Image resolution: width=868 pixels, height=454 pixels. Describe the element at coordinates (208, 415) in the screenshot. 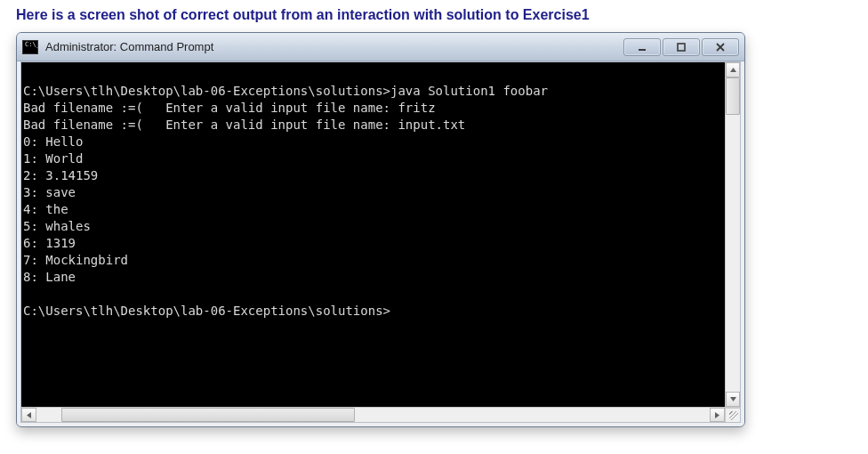

I see `horizontal-scroll-thumb` at that location.